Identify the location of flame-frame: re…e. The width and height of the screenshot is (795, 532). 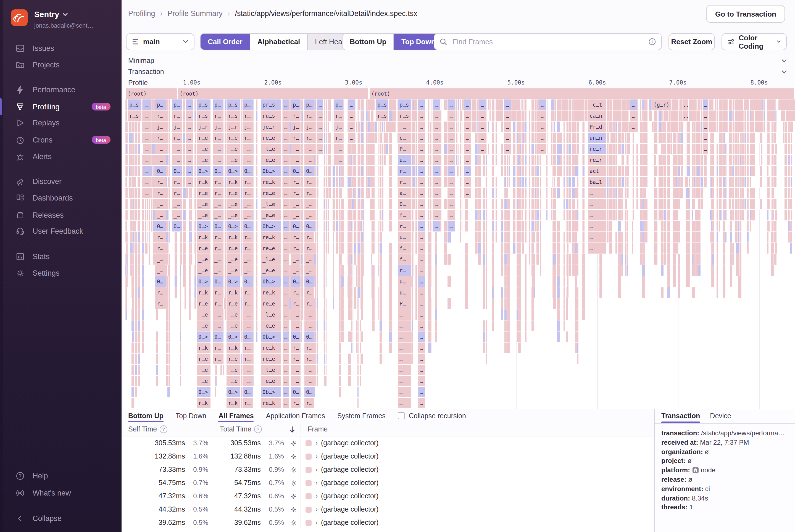
(271, 138).